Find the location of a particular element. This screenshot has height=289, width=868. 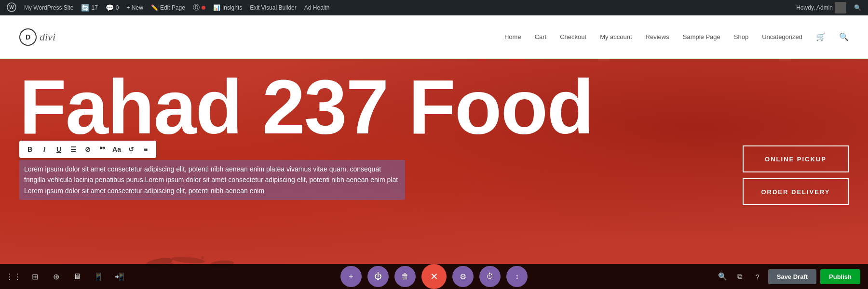

settings-button: ⚙ is located at coordinates (463, 276).